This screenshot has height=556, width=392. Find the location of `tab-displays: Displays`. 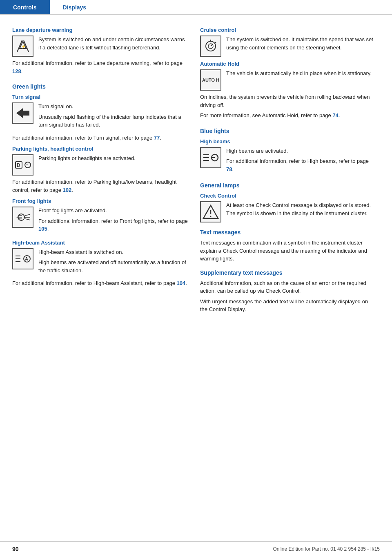

tab-displays: Displays is located at coordinates (75, 7).